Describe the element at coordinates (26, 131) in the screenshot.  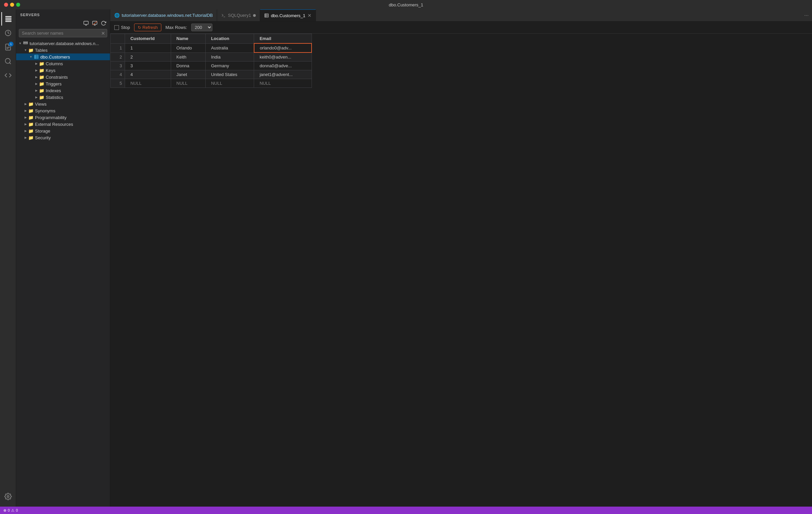
I see `tree-arrow-storage` at that location.